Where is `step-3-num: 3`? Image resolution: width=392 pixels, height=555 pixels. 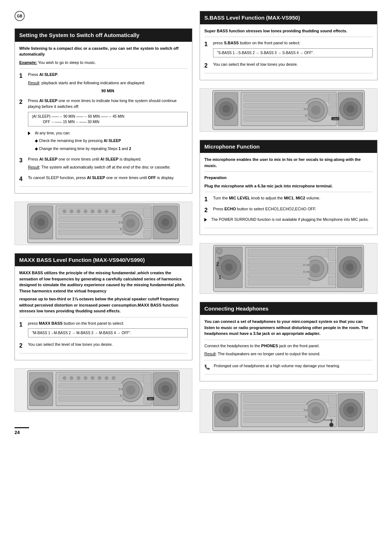
step-3-num: 3 is located at coordinates (22, 161).